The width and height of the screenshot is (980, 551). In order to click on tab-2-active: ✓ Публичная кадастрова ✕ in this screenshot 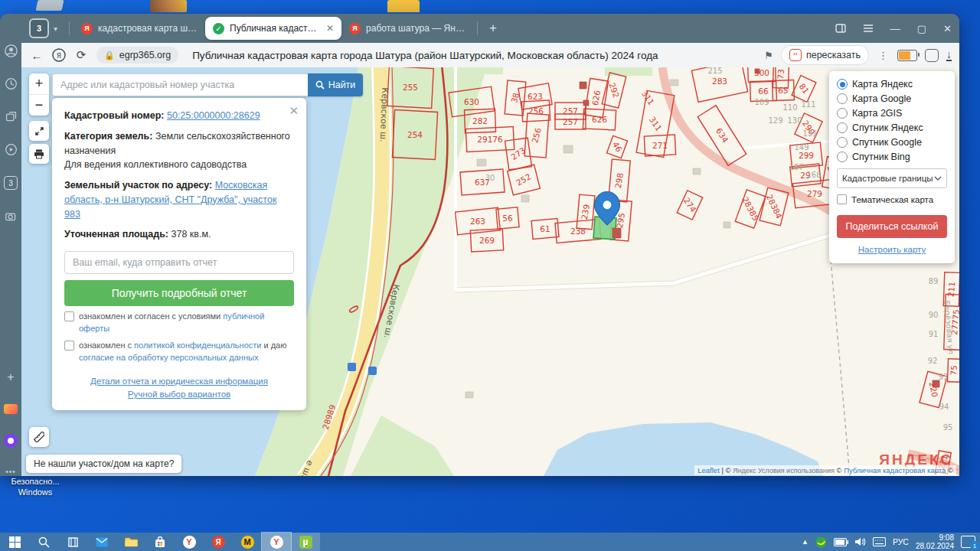, I will do `click(273, 28)`.